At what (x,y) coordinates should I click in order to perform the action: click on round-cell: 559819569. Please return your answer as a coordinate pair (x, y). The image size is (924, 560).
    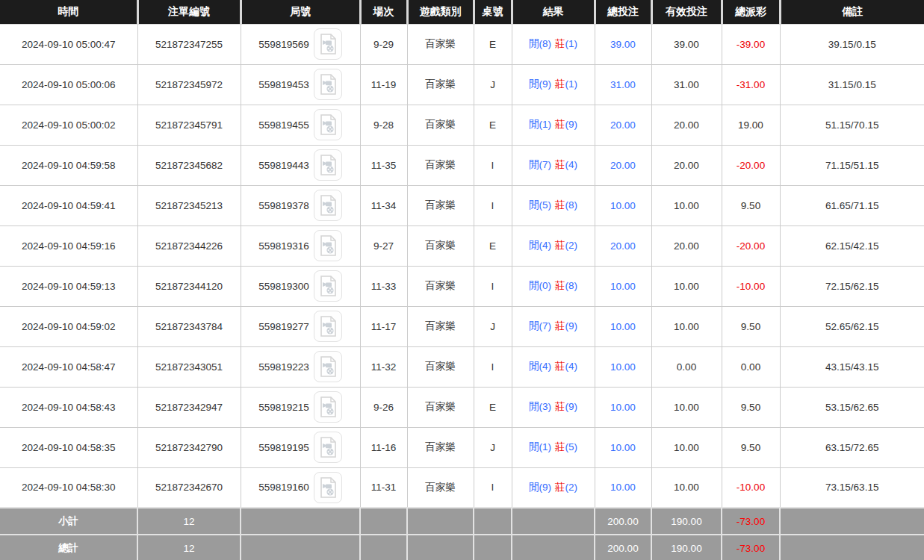
    Looking at the image, I should click on (300, 44).